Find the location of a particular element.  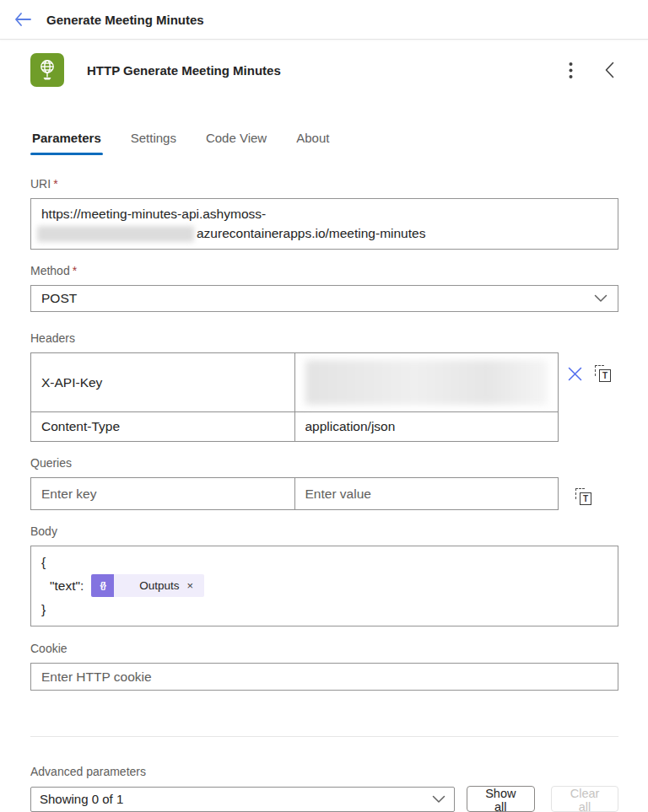

back-button is located at coordinates (23, 19).